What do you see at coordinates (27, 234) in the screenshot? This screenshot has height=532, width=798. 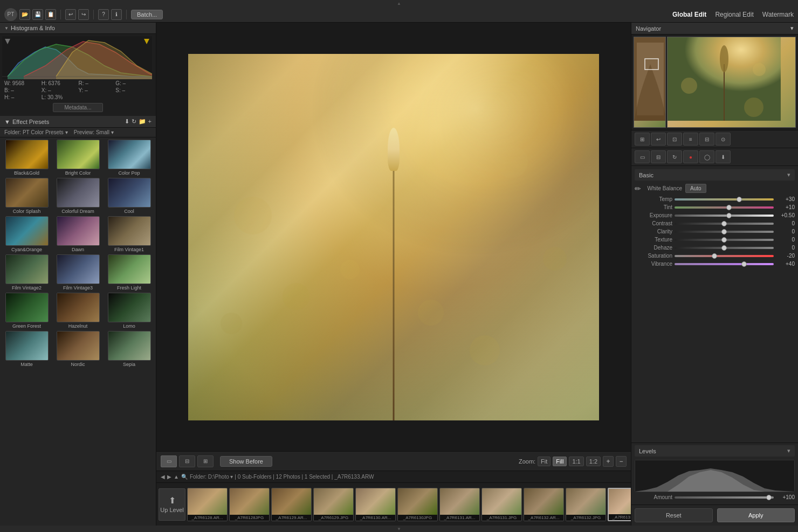 I see `preset-item-cyan-orange: Cyan&Orange` at bounding box center [27, 234].